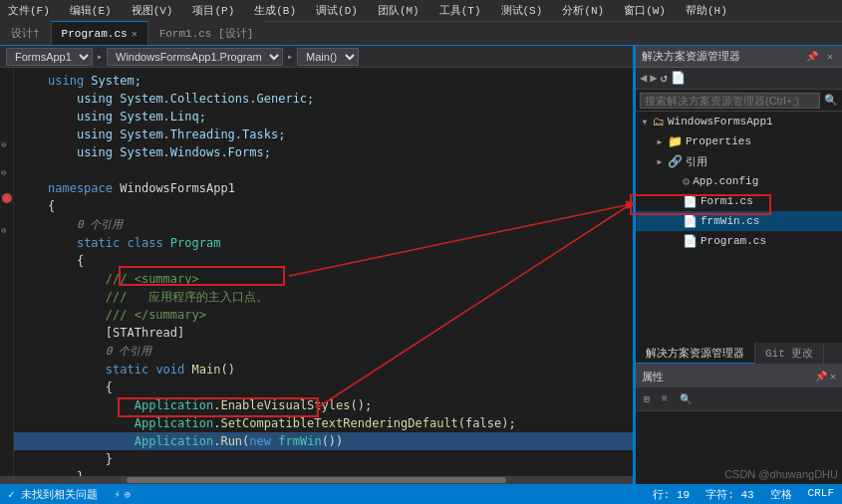 This screenshot has width=842, height=504. I want to click on breakpoint-marker, so click(7, 198).